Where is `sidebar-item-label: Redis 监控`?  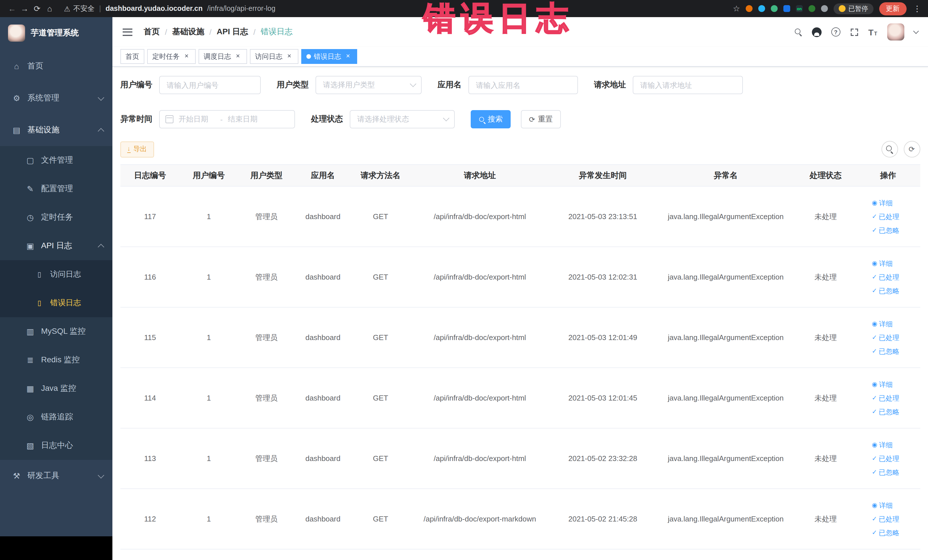
sidebar-item-label: Redis 监控 is located at coordinates (60, 360).